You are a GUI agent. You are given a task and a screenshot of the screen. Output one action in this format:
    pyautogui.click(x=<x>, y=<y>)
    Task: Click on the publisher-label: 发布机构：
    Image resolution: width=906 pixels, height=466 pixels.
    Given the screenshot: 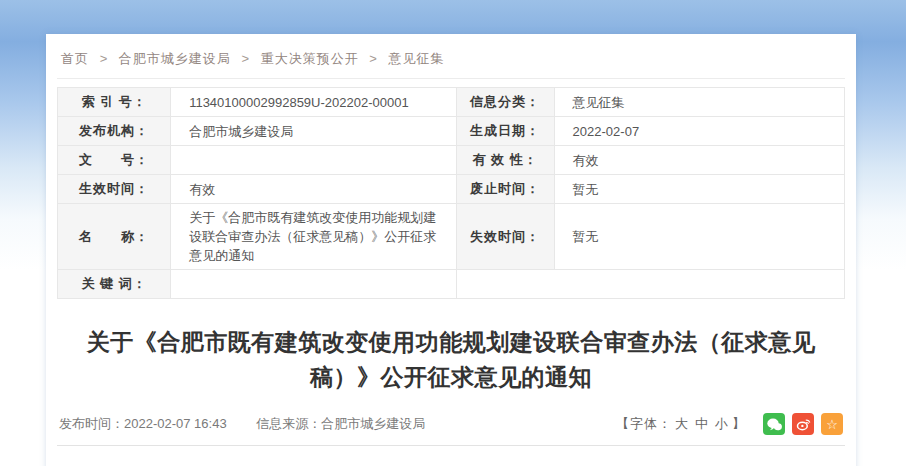 What is the action you would take?
    pyautogui.click(x=114, y=132)
    